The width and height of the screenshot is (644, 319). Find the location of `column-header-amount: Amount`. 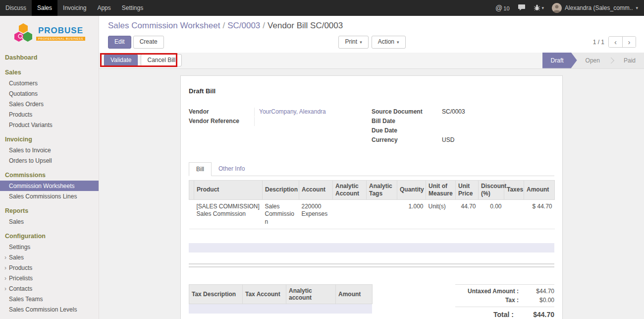

column-header-amount: Amount is located at coordinates (539, 190).